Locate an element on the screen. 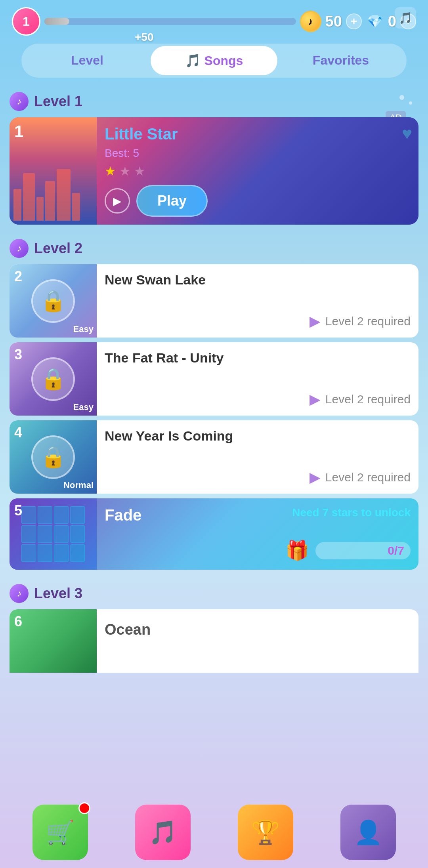 The image size is (428, 868). song-title-6: Ocean is located at coordinates (128, 641).